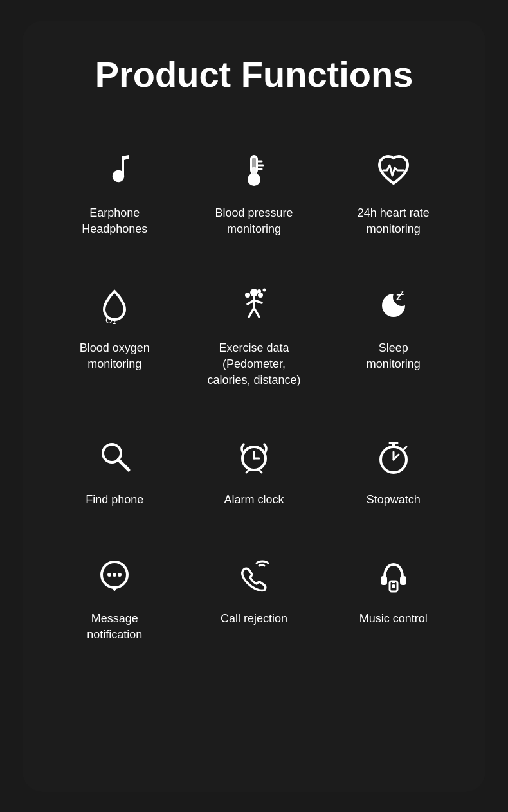 The height and width of the screenshot is (812, 508). Describe the element at coordinates (394, 356) in the screenshot. I see `sleep-label: Sleepmonitoring` at that location.